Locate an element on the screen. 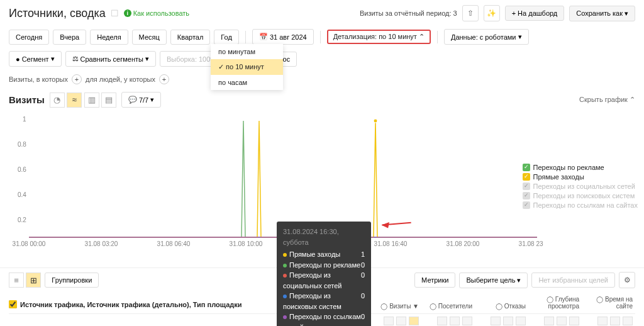 Image resolution: width=644 pixels, height=326 pixels. page-title: Источники, сводка is located at coordinates (57, 14).